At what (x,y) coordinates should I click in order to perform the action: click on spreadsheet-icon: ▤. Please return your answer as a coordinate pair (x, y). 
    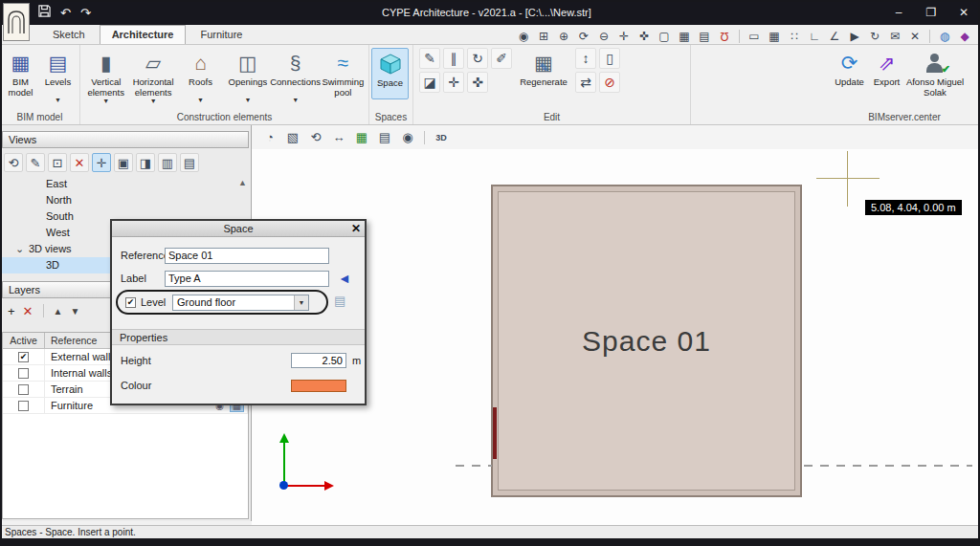
    Looking at the image, I should click on (704, 36).